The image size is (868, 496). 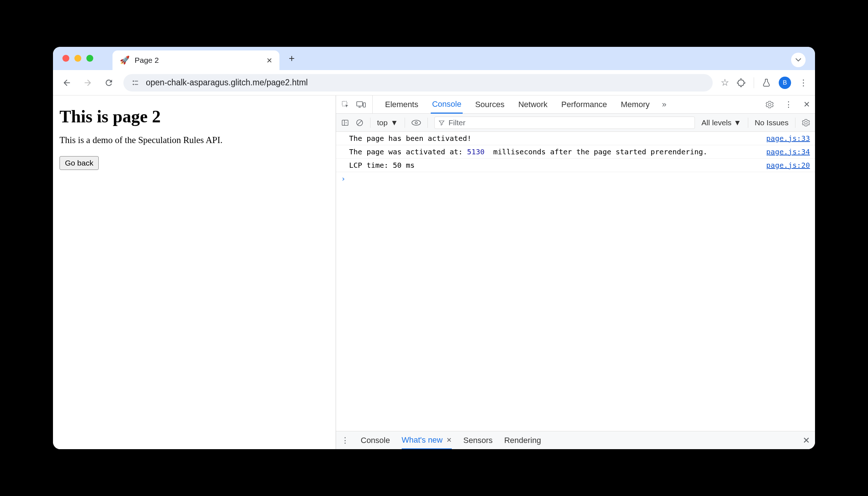 What do you see at coordinates (195, 140) in the screenshot?
I see `page-paragraph: This is a demo of the Speculation Rules …` at bounding box center [195, 140].